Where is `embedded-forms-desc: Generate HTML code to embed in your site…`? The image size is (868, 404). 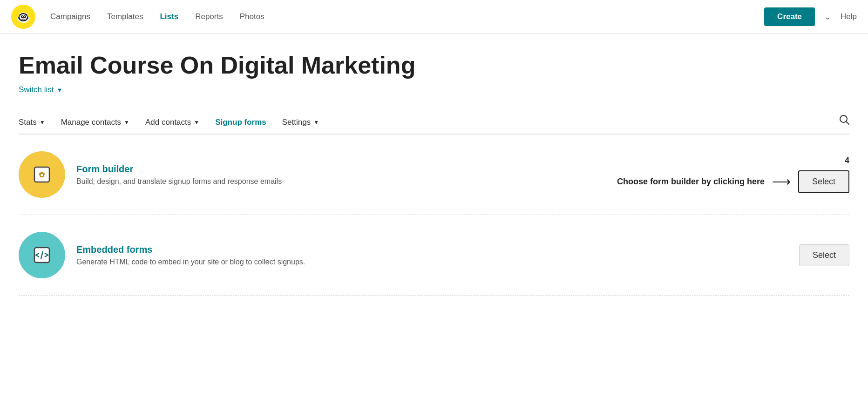
embedded-forms-desc: Generate HTML code to embed in your site… is located at coordinates (432, 262).